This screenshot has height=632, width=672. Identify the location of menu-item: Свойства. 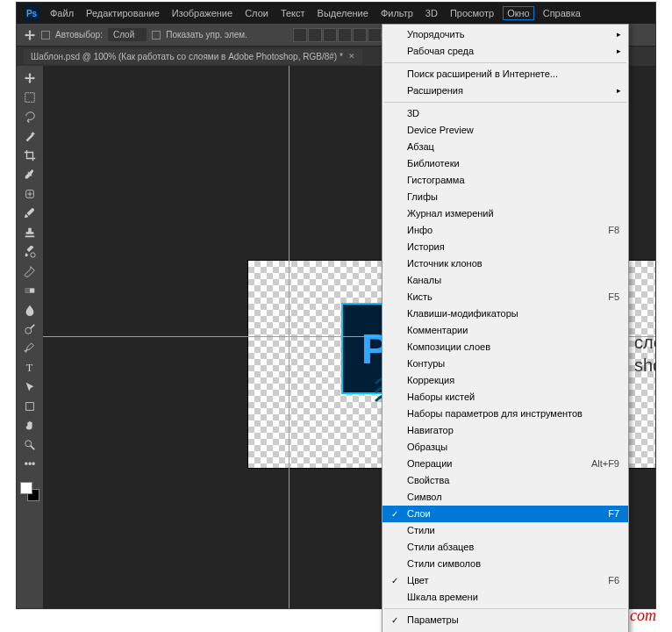
(505, 481).